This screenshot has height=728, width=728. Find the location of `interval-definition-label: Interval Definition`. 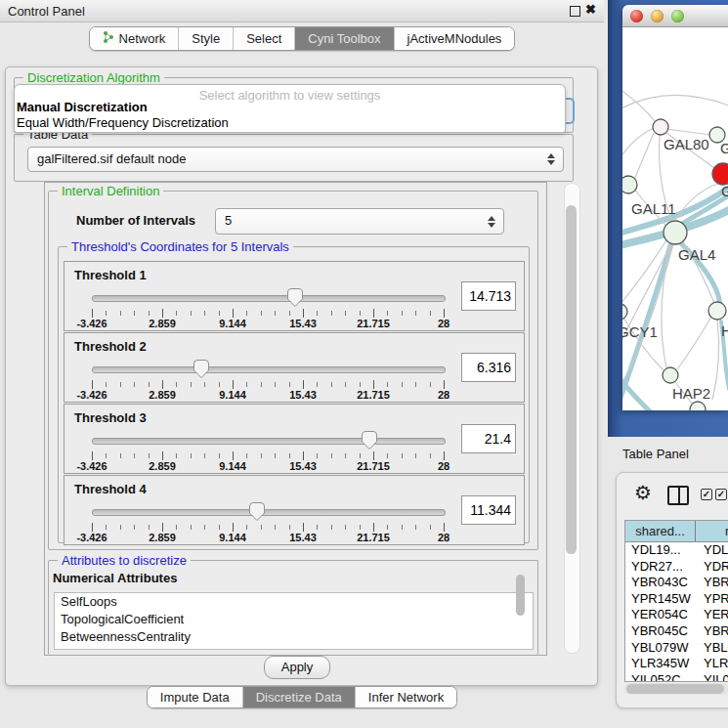

interval-definition-label: Interval Definition is located at coordinates (110, 192).